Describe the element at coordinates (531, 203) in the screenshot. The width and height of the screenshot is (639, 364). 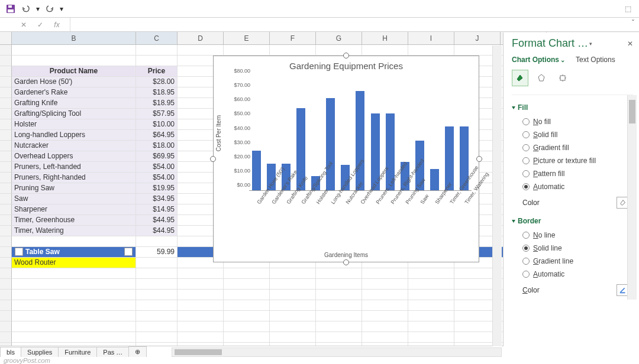
I see `fill-color-label: Color` at that location.